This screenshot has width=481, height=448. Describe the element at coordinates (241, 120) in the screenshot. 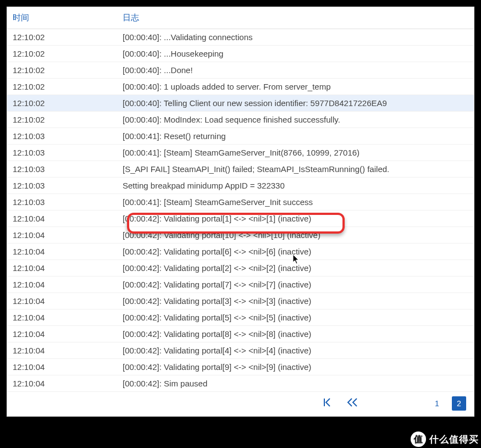

I see `table-row: 12:10:02[00:00:40]: ModIndex: Load seque…` at that location.